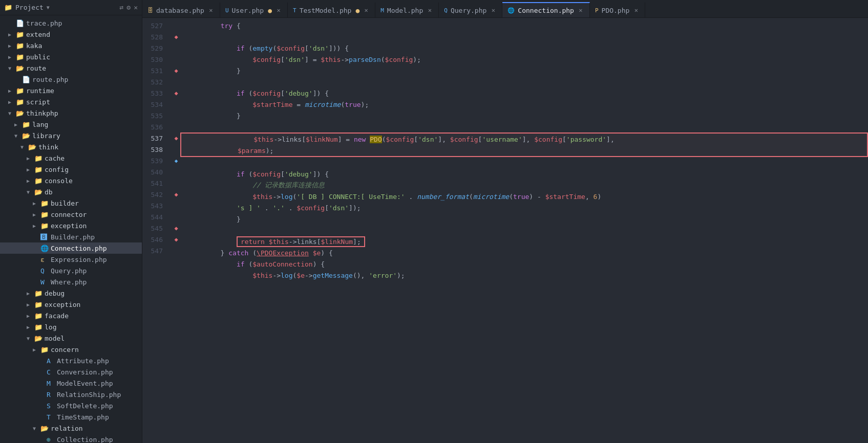 Image resolution: width=868 pixels, height=443 pixels. I want to click on ln-539: 539, so click(155, 161).